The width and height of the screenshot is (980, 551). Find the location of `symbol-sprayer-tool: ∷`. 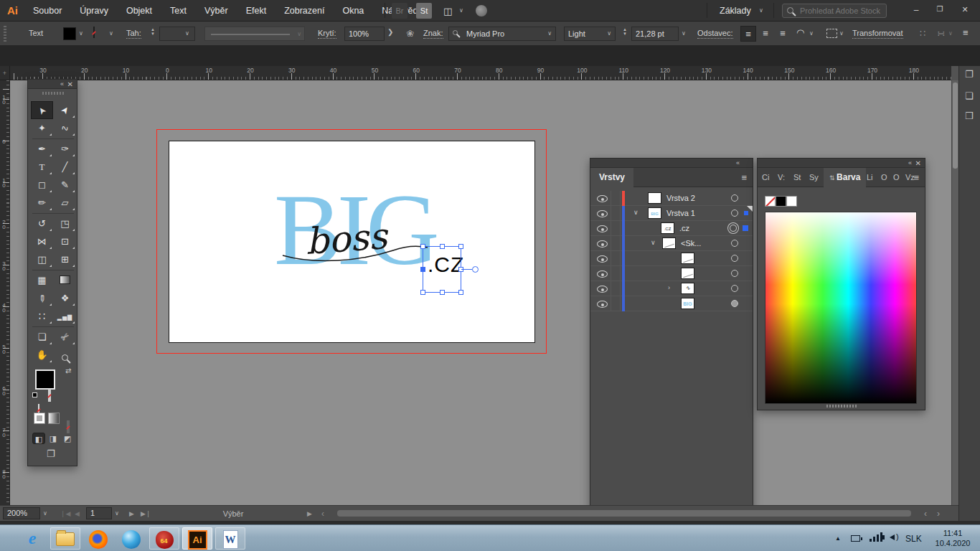

symbol-sprayer-tool: ∷ is located at coordinates (42, 316).